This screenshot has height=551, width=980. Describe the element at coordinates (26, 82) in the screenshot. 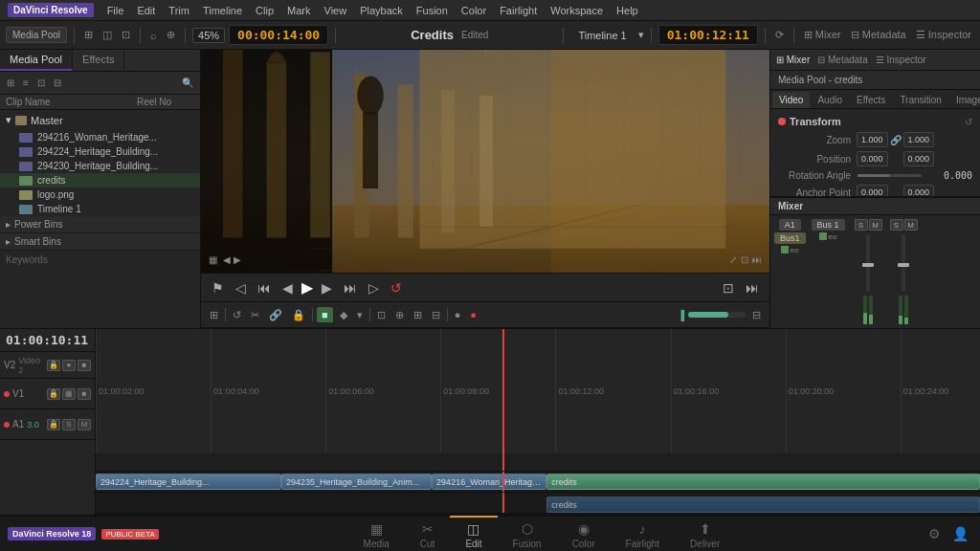

I see `pt-icon-2: ≡` at that location.